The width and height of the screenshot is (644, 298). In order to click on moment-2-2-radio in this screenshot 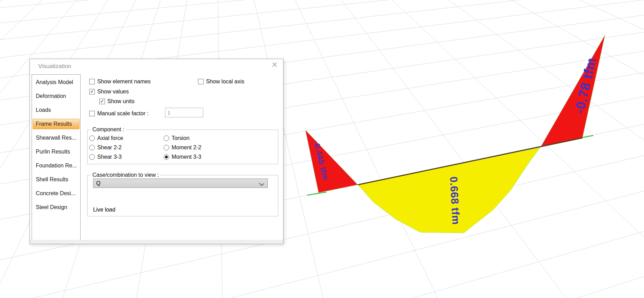, I will do `click(166, 148)`.